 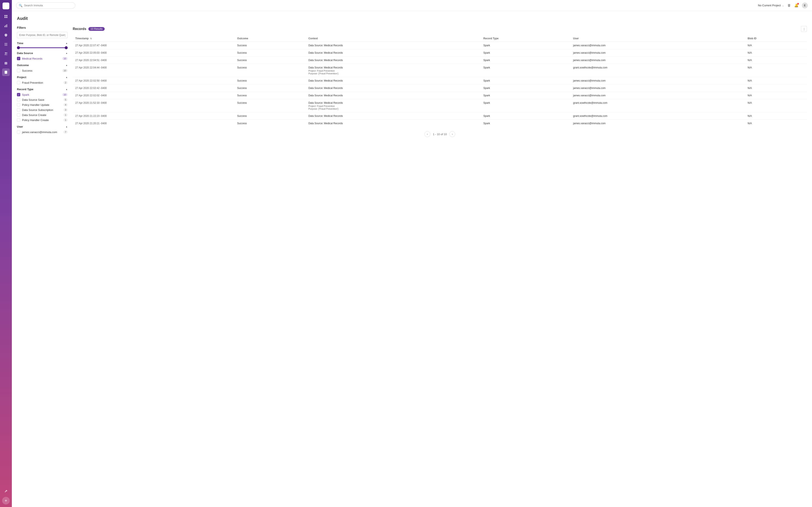 What do you see at coordinates (6, 35) in the screenshot?
I see `shield-icon` at bounding box center [6, 35].